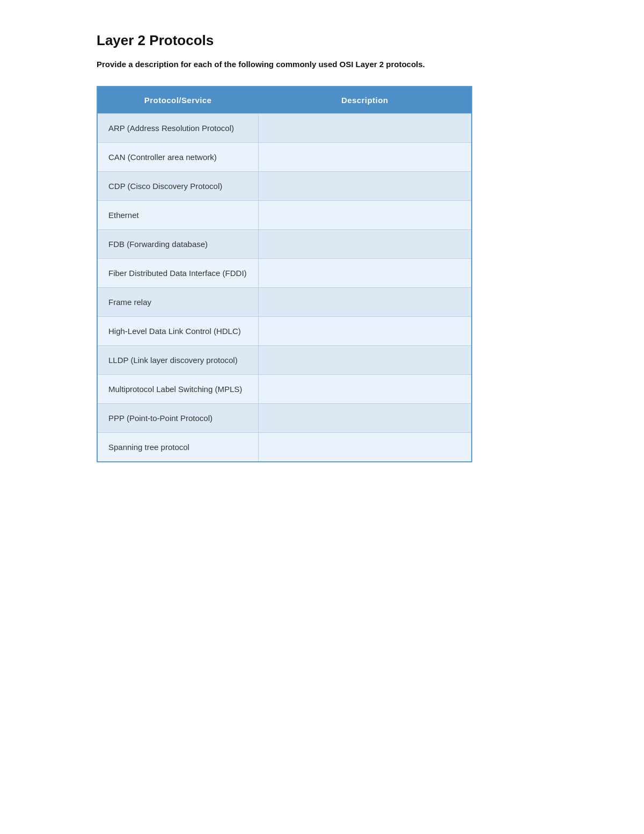 The height and width of the screenshot is (834, 644). I want to click on protocol-cell: CAN (Controller area network), so click(178, 157).